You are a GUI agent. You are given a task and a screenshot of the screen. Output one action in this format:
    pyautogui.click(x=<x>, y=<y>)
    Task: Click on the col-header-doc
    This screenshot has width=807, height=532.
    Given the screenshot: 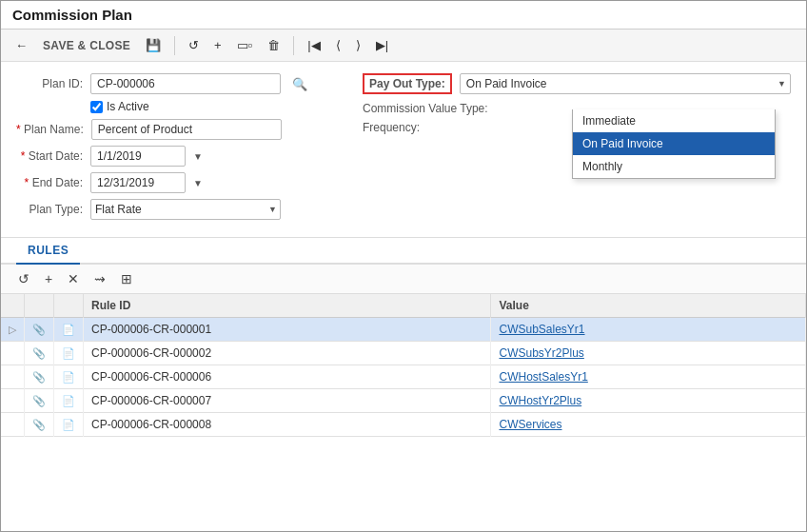 What is the action you would take?
    pyautogui.click(x=69, y=306)
    